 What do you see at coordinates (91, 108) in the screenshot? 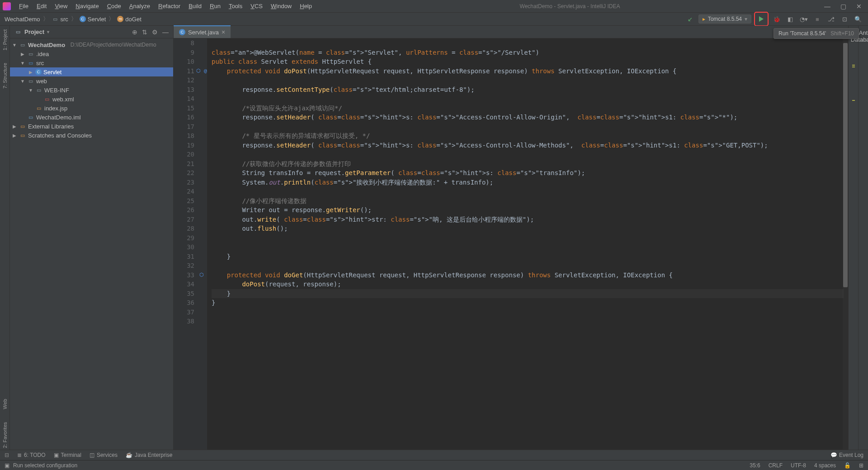
I see `tree-row: ▭index.jsp` at bounding box center [91, 108].